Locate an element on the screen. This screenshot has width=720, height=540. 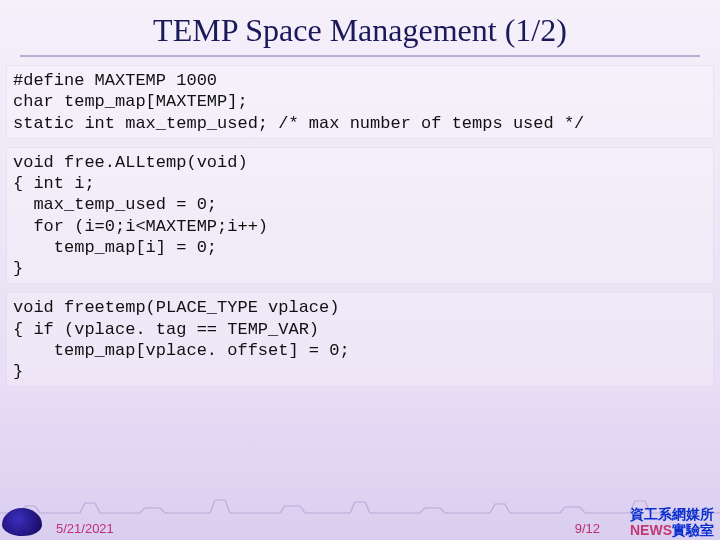
footer-page-number: 9/12 is located at coordinates (588, 528).